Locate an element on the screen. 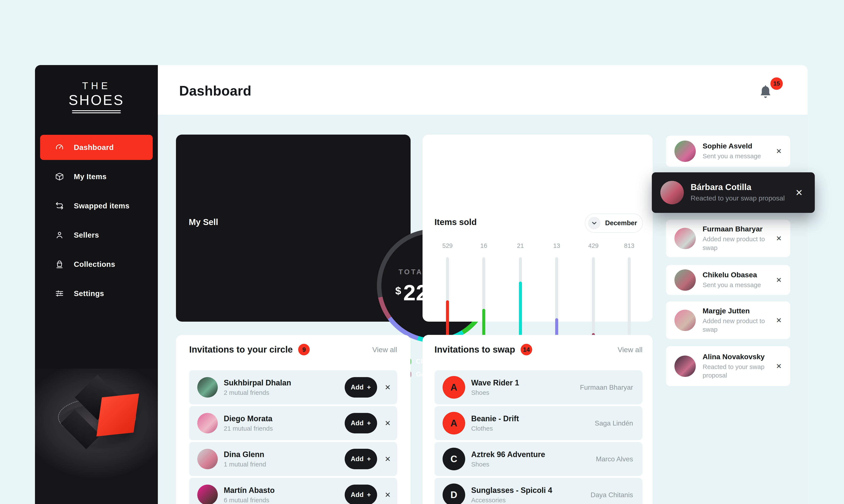  app-logo: THE SHOES is located at coordinates (96, 96).